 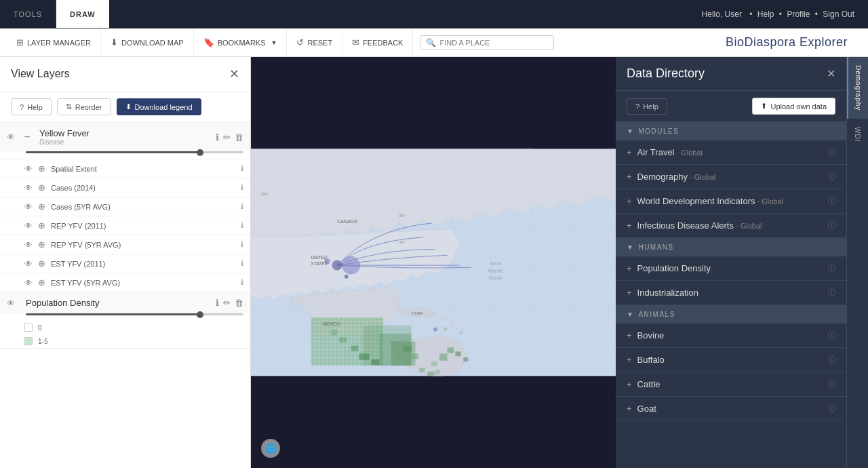 What do you see at coordinates (731, 226) in the screenshot?
I see `dd-item-infectious-disease: + Infectious Disease Alerts · Global ⓘ` at bounding box center [731, 226].